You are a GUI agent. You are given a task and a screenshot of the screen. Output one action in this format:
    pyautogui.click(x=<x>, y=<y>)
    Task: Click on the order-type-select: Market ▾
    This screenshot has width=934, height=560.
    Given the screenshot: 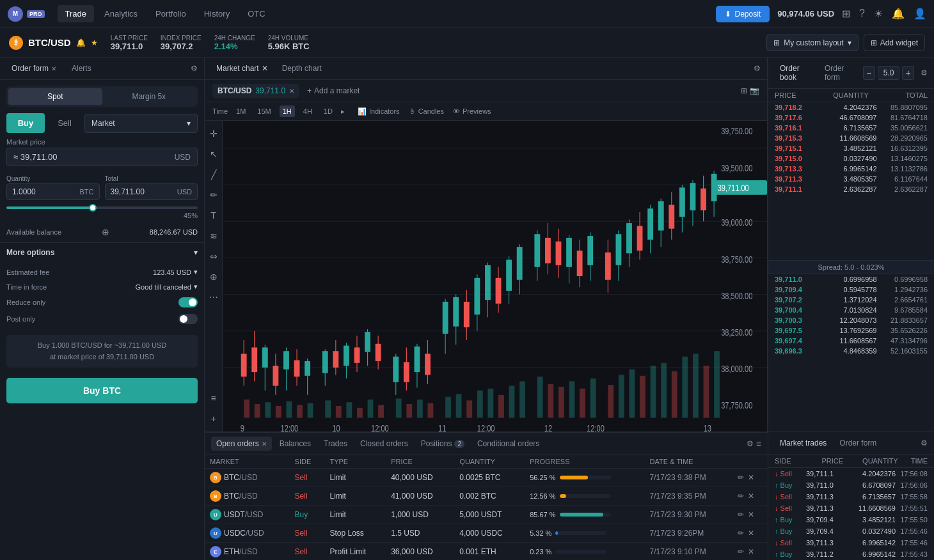 What is the action you would take?
    pyautogui.click(x=141, y=123)
    